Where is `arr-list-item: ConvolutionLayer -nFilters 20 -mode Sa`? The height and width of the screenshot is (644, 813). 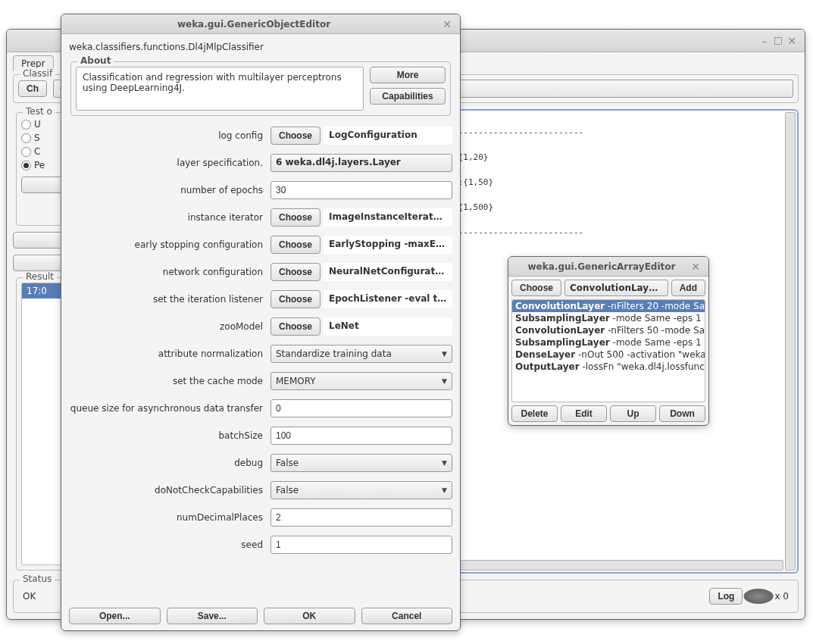 arr-list-item: ConvolutionLayer -nFilters 20 -mode Sa is located at coordinates (608, 306).